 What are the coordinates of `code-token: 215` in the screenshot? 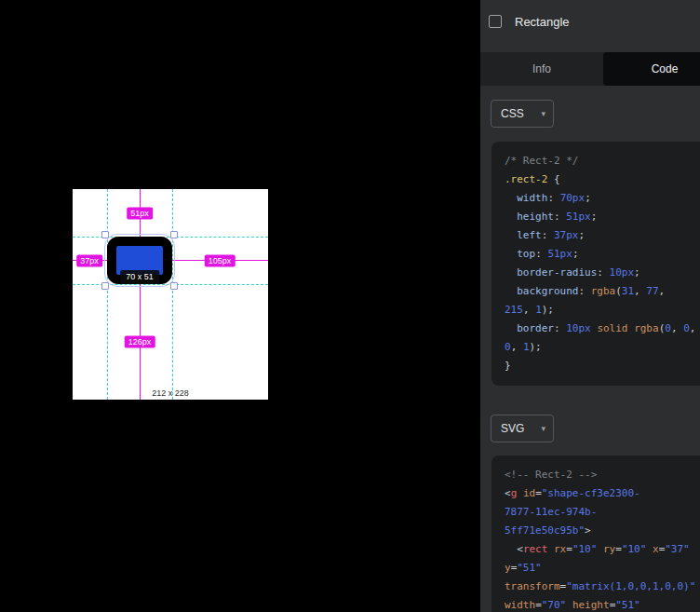 It's located at (514, 309).